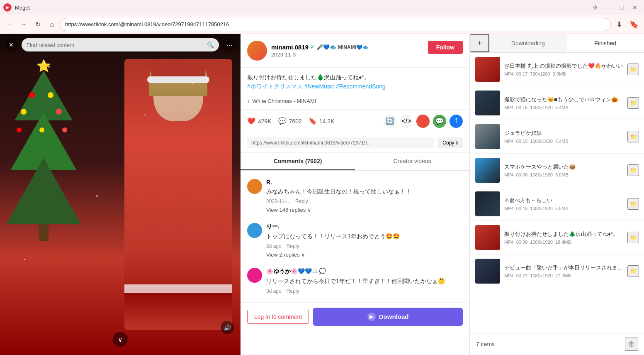  Describe the element at coordinates (365, 196) in the screenshot. I see `comment-body: R. みなみちゃん！今日誕生日なの！祝って欲しいなぁ！！ 2023-11-...…` at that location.